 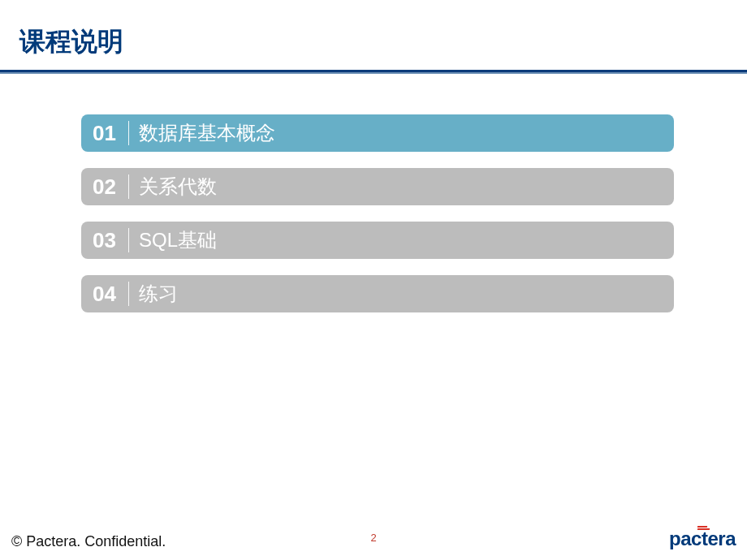 I want to click on logo-text-pac: pac, so click(x=685, y=539).